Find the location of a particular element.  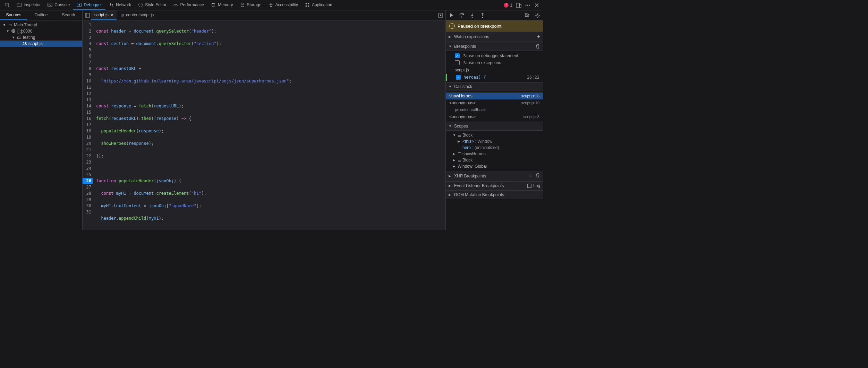

tab-search: Search is located at coordinates (69, 15).